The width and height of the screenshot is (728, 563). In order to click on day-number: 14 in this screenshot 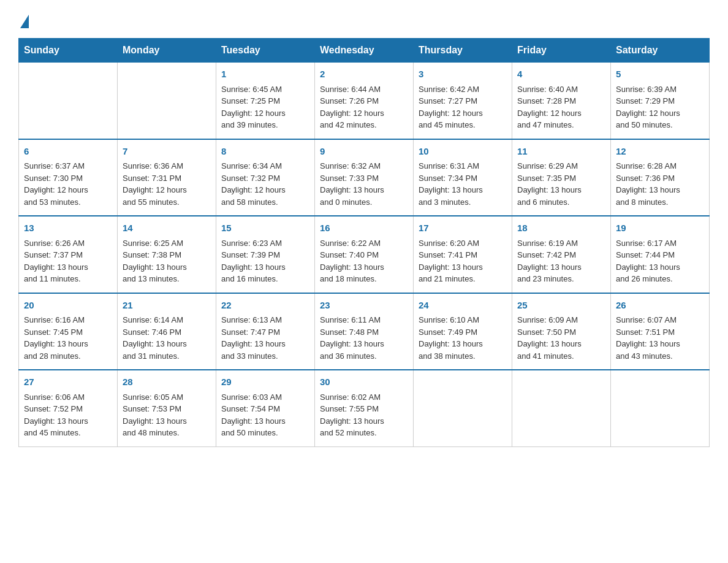, I will do `click(167, 228)`.